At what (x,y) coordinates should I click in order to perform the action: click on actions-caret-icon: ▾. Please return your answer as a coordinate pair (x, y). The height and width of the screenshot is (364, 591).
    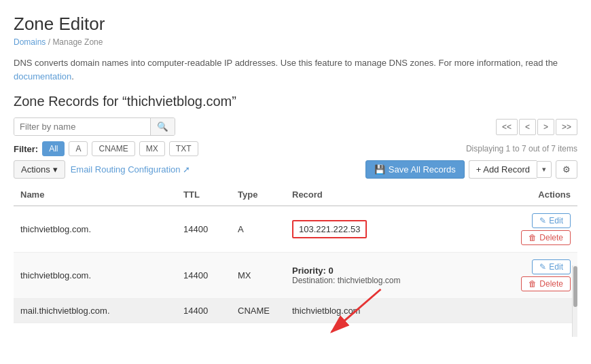
    Looking at the image, I should click on (56, 170).